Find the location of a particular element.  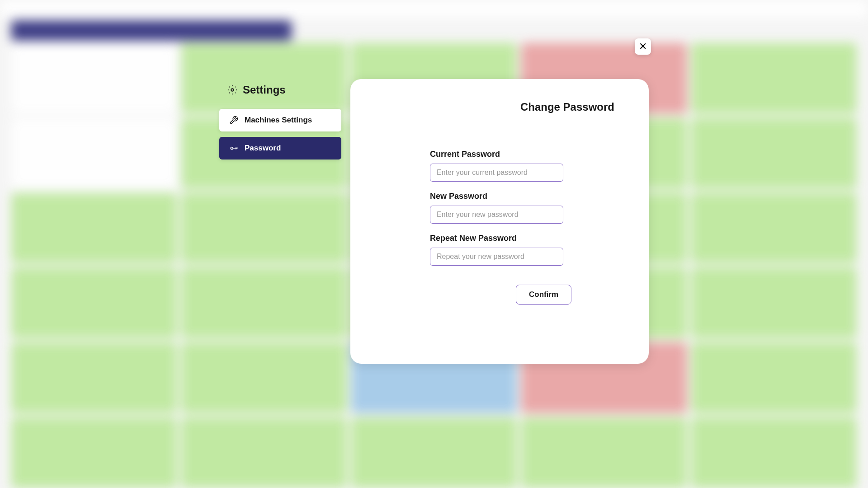

repeat-password-group: Repeat New Password is located at coordinates (527, 249).